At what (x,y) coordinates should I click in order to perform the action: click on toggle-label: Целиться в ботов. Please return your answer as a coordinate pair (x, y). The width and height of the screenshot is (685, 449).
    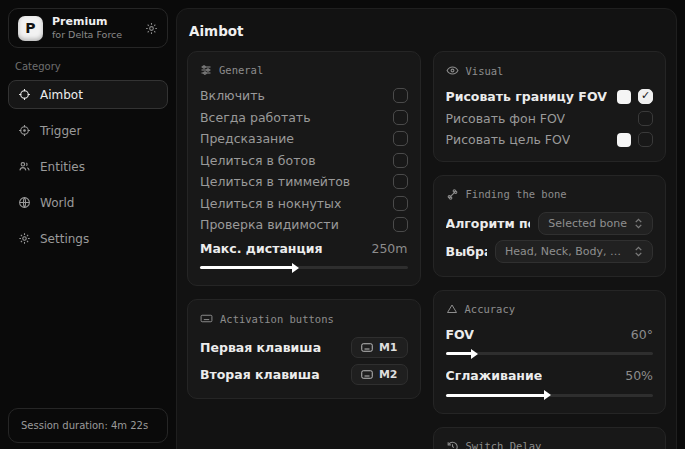
    Looking at the image, I should click on (258, 160).